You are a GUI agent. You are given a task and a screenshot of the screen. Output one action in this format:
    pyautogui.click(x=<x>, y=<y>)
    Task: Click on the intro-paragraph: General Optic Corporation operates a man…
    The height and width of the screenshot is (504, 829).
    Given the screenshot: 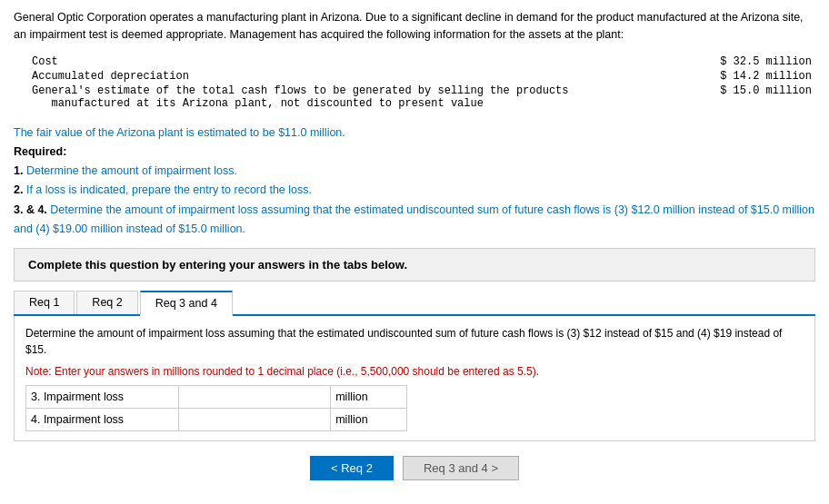 What is the action you would take?
    pyautogui.click(x=414, y=26)
    